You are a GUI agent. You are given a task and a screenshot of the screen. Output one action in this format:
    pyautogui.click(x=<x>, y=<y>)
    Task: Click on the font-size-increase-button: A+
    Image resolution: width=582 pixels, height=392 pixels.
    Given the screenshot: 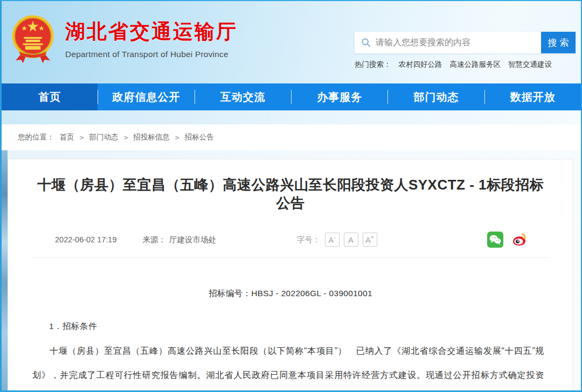 What is the action you would take?
    pyautogui.click(x=370, y=240)
    